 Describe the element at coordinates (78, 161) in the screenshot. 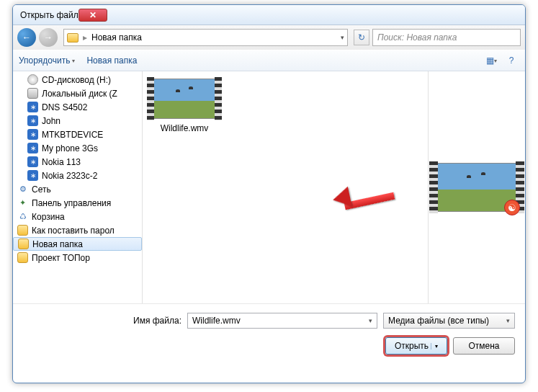

I see `tree-item: ∗Nokia 113` at that location.